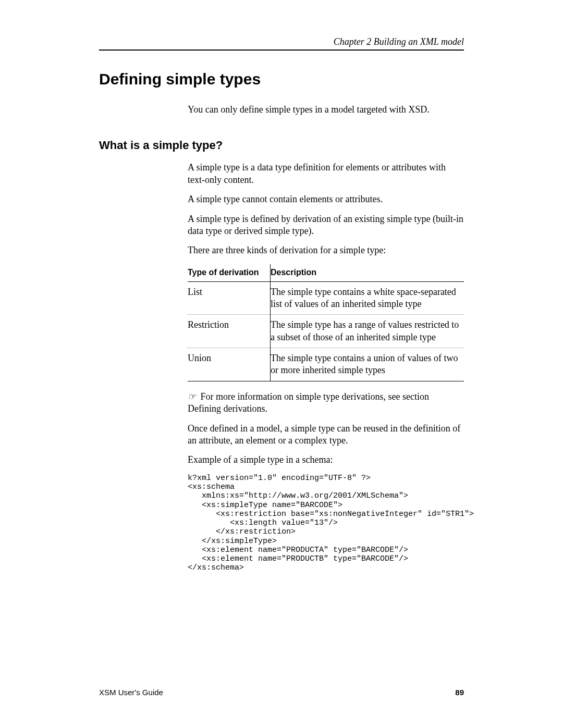 The width and height of the screenshot is (563, 728). What do you see at coordinates (131, 692) in the screenshot?
I see `footer-guide-name: XSM User's Guide` at bounding box center [131, 692].